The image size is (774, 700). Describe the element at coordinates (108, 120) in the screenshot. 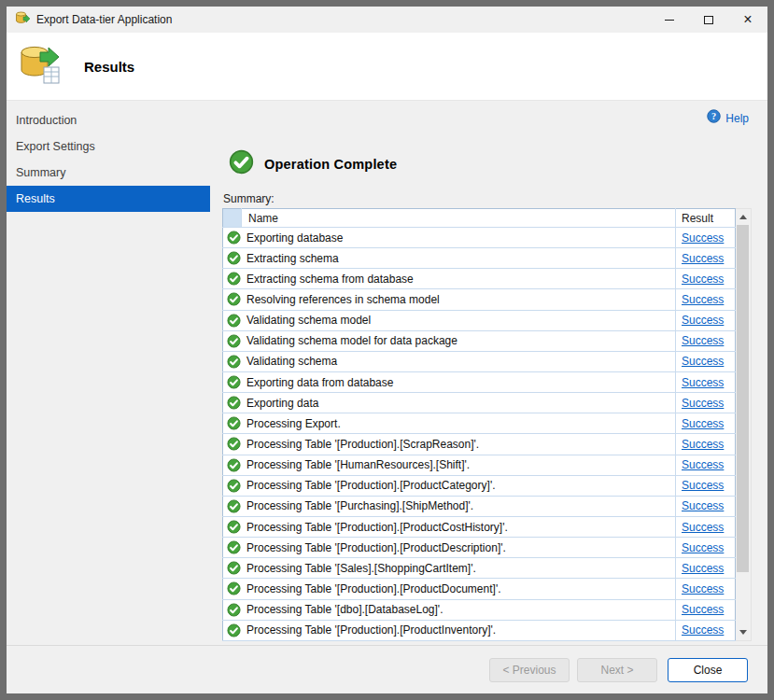

I see `sidebar-item-introduction: Introduction` at that location.